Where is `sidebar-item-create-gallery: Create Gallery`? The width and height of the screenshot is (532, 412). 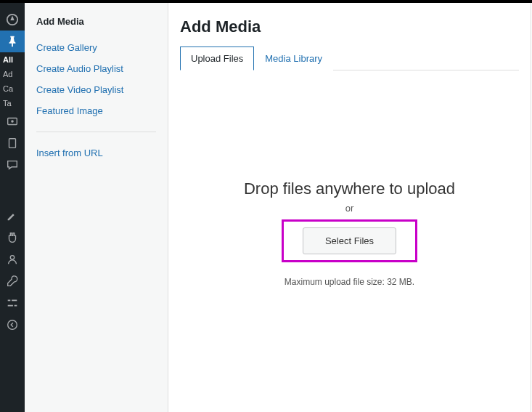
sidebar-item-create-gallery: Create Gallery is located at coordinates (96, 48).